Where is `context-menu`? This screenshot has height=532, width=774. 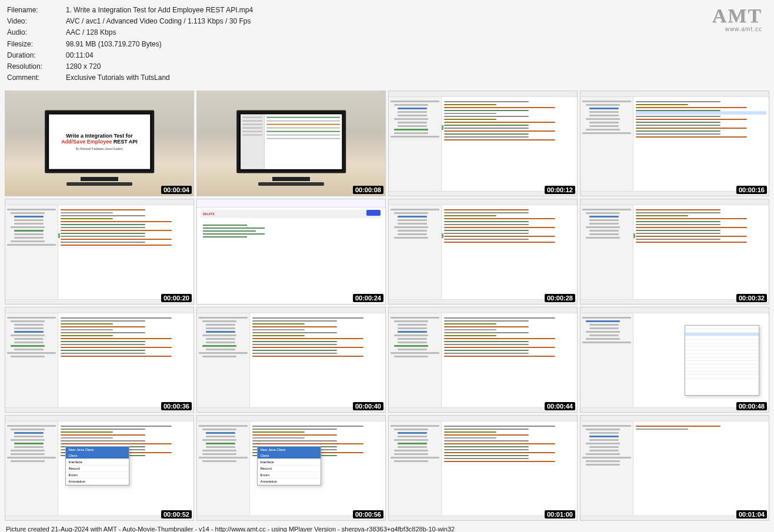
context-menu is located at coordinates (722, 360).